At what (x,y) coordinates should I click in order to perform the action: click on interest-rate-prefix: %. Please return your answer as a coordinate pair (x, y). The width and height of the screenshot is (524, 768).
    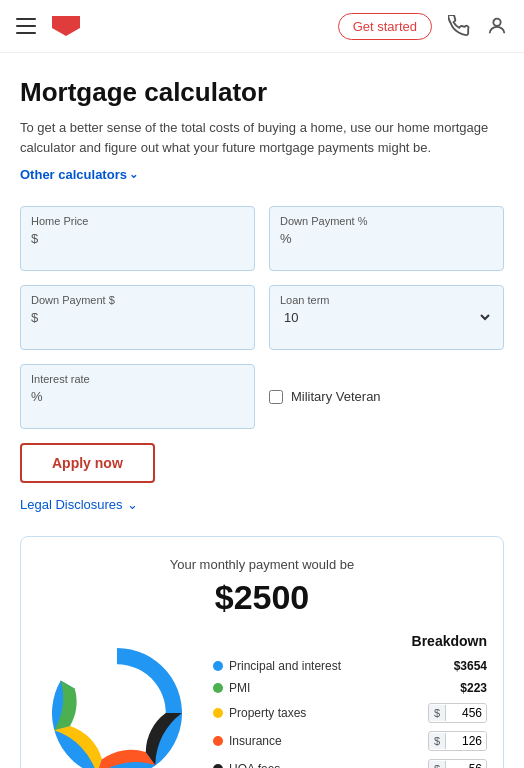
    Looking at the image, I should click on (37, 396).